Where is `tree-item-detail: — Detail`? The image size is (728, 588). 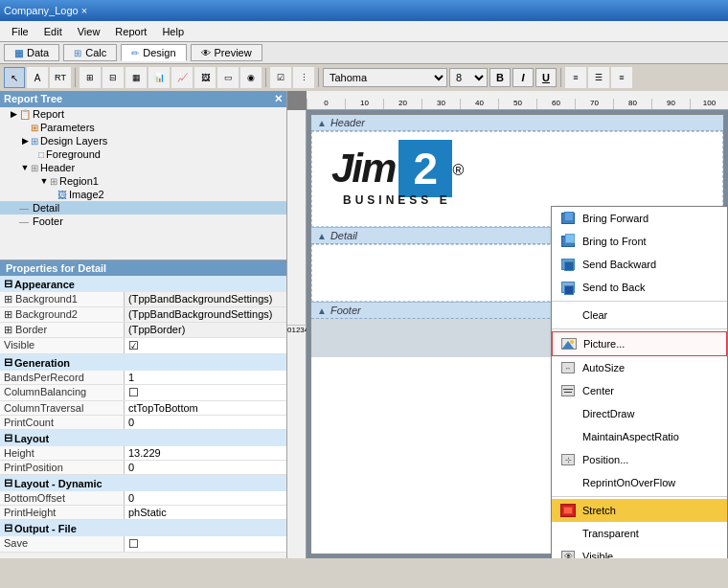
tree-item-detail: — Detail is located at coordinates (144, 208).